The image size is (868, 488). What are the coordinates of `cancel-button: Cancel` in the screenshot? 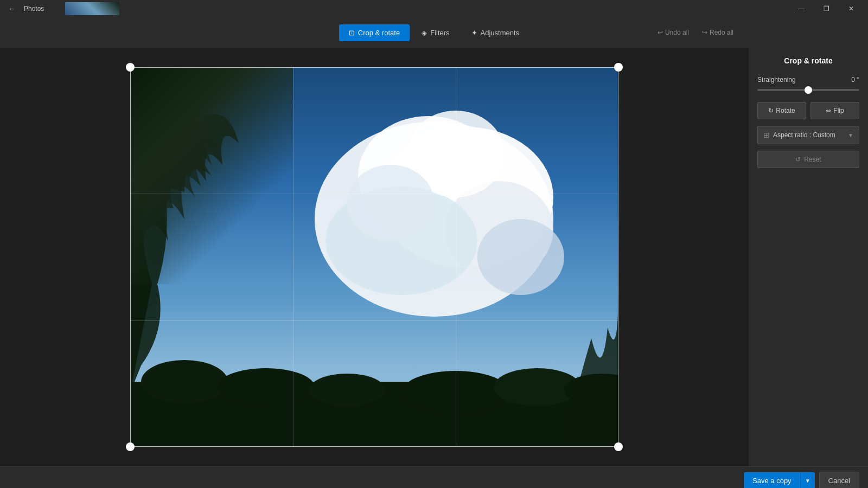 It's located at (839, 480).